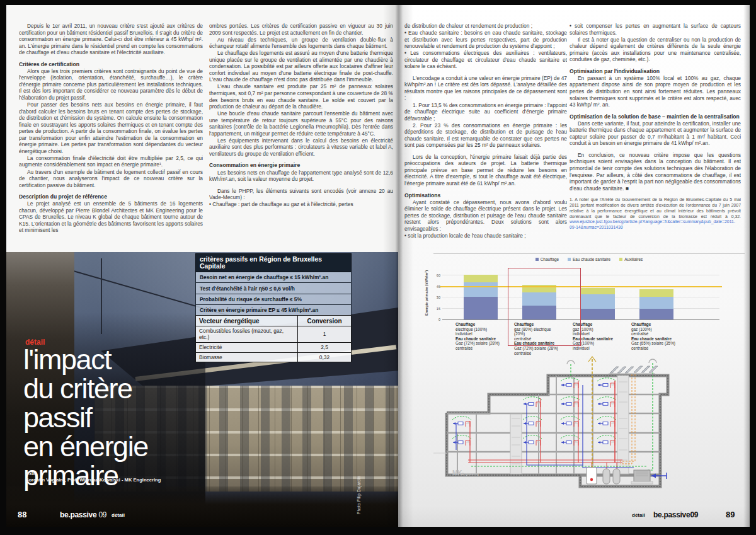  What do you see at coordinates (437, 297) in the screenshot?
I see `y-tick-label: 30` at bounding box center [437, 297].